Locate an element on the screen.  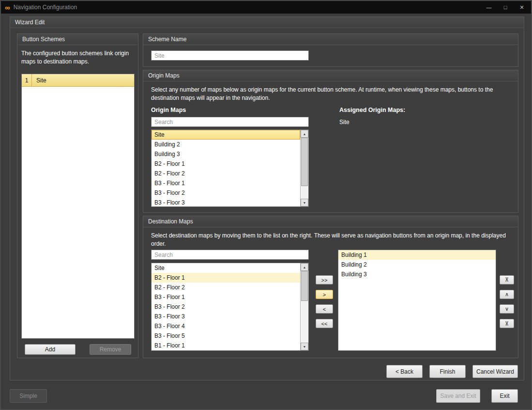
destination-maps-search-input is located at coordinates (230, 255).